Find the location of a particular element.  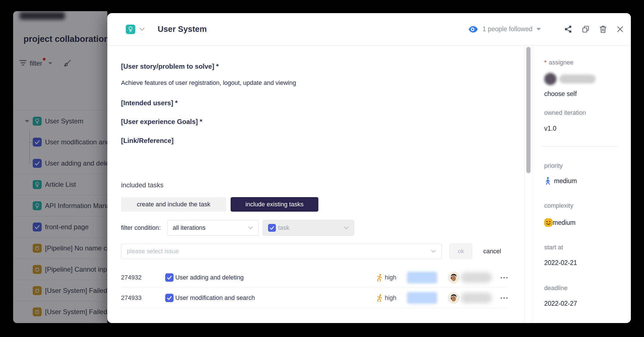

priority-value: medium is located at coordinates (585, 181).